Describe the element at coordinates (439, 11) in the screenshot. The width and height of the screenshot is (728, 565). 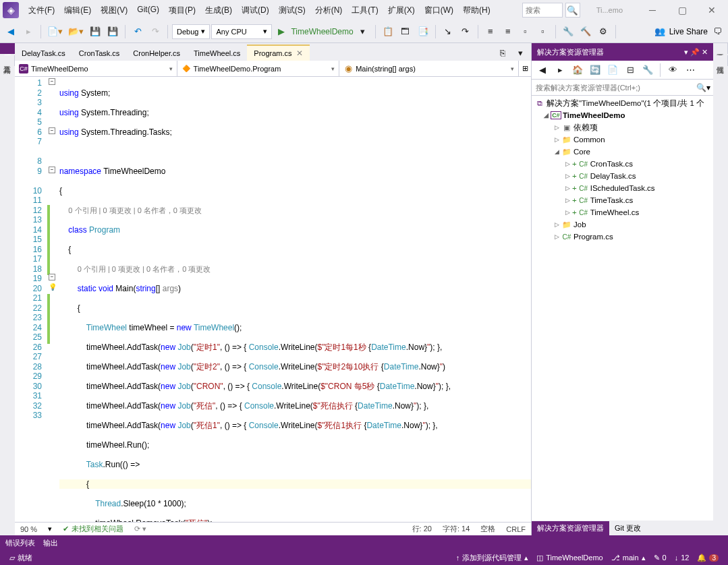
I see `menu-window: 窗口(W)` at that location.